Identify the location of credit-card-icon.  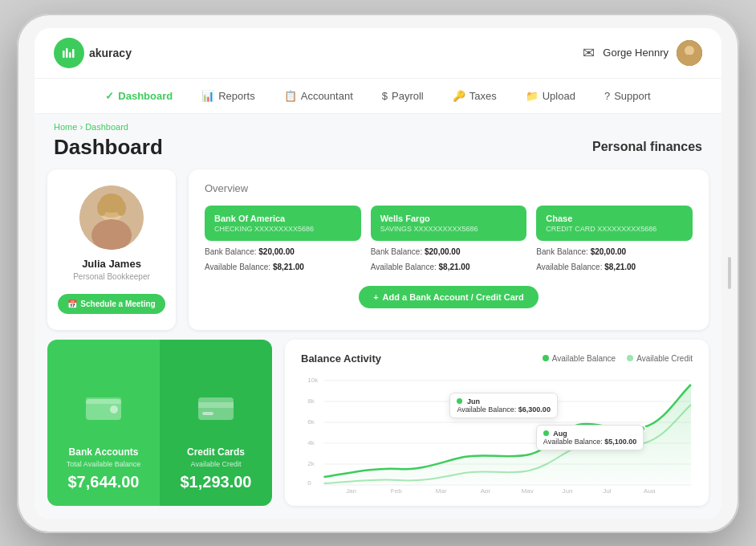
(216, 413).